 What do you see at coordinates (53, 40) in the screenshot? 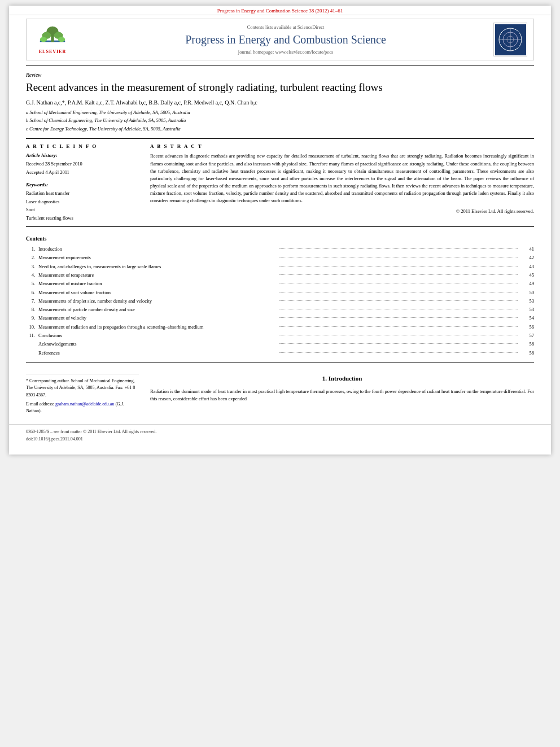
I see `elsevier-logo: ELSEVIER` at bounding box center [53, 40].